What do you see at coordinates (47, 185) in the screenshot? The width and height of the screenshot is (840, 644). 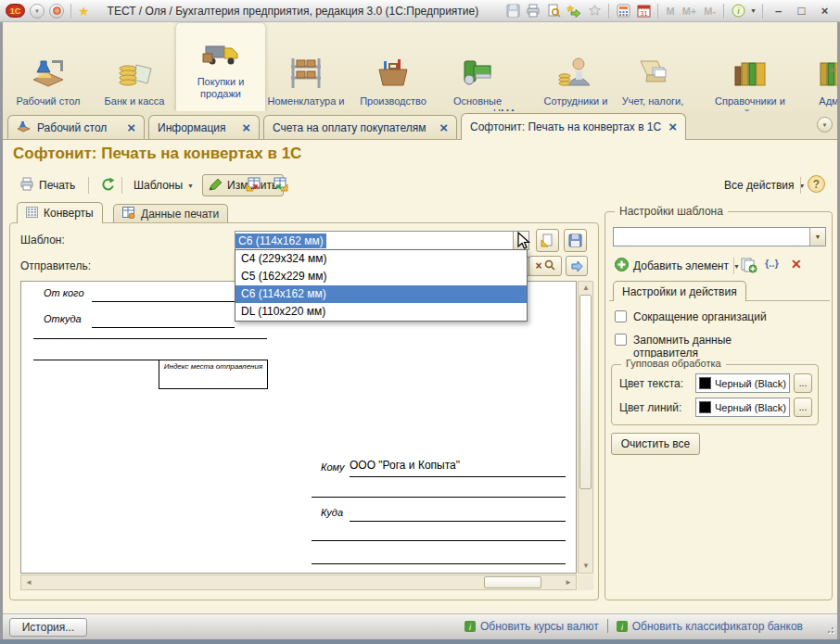 I see `print-button: Печать` at bounding box center [47, 185].